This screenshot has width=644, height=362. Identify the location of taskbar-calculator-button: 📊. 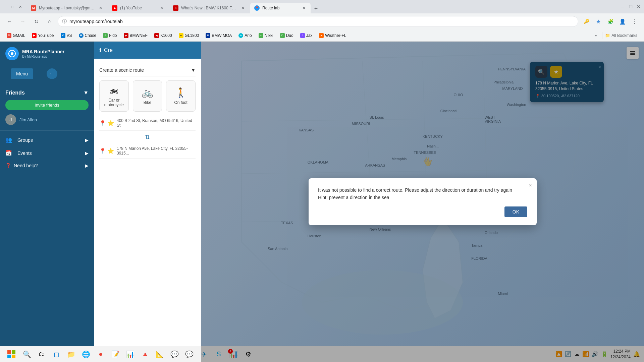
(130, 354).